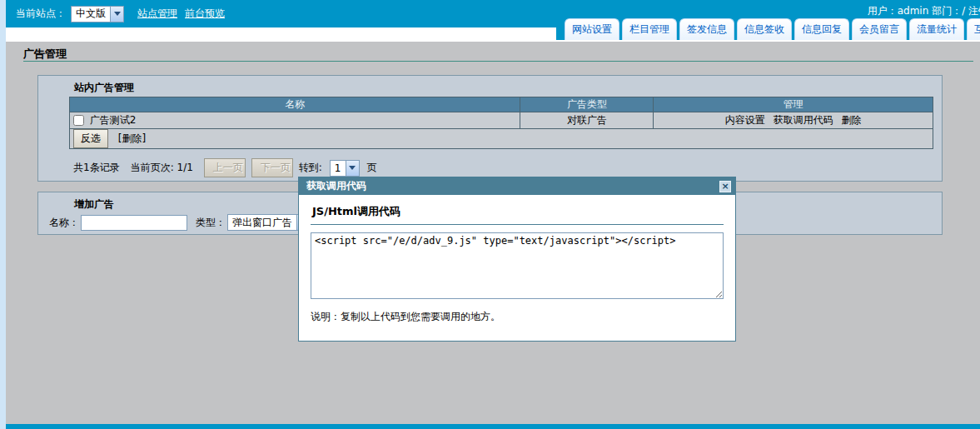 Image resolution: width=980 pixels, height=429 pixels. Describe the element at coordinates (851, 120) in the screenshot. I see `delete-row-link: 删除` at that location.